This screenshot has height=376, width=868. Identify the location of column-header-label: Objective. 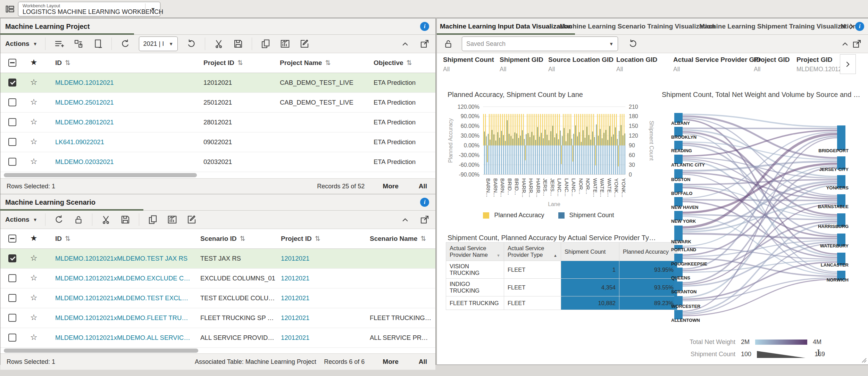
(389, 63).